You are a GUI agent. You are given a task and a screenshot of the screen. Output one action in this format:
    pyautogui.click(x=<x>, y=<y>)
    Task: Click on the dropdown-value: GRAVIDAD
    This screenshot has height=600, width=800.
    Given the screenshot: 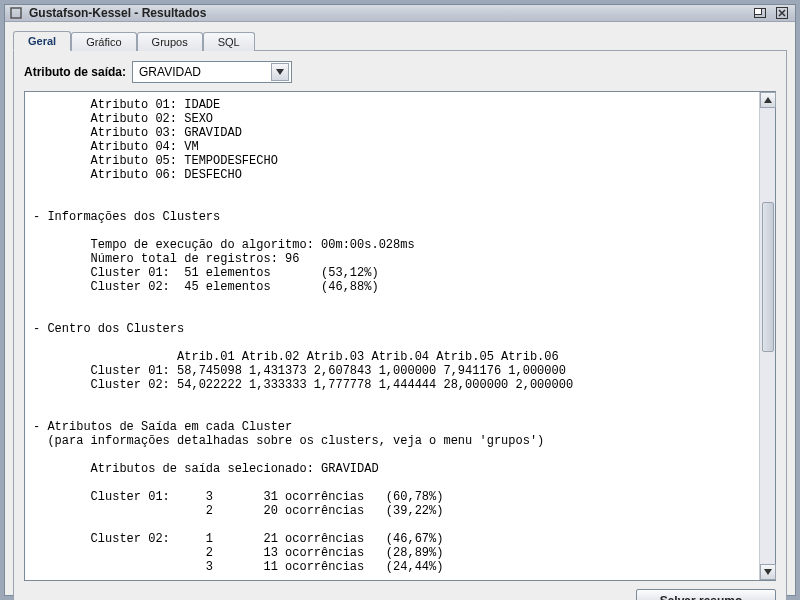 What is the action you would take?
    pyautogui.click(x=170, y=72)
    